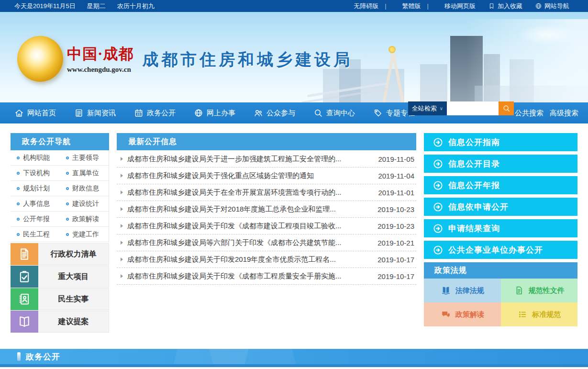  Describe the element at coordinates (555, 6) in the screenshot. I see `topbar-link: 网站导航` at that location.